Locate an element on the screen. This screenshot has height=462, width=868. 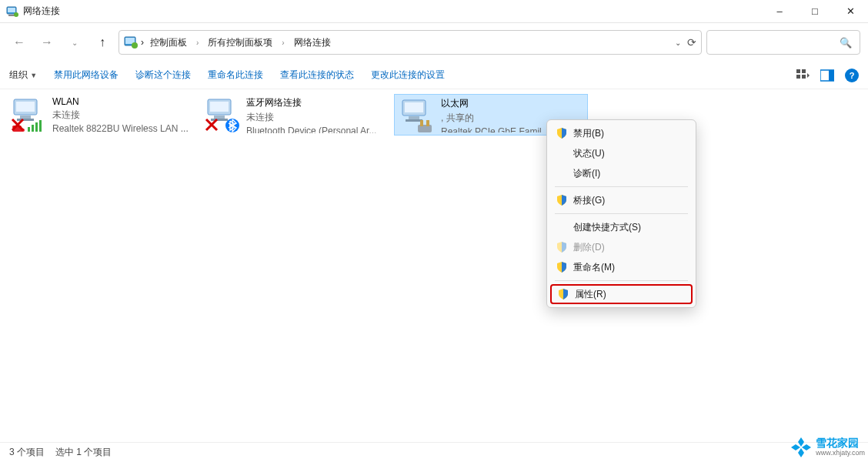
connection-device: Bluetooth Device (Personal Ar... is located at coordinates (311, 129).